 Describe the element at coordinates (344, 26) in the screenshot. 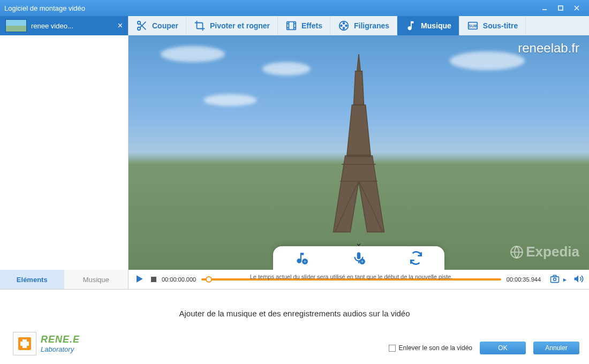

I see `reel-icon` at that location.